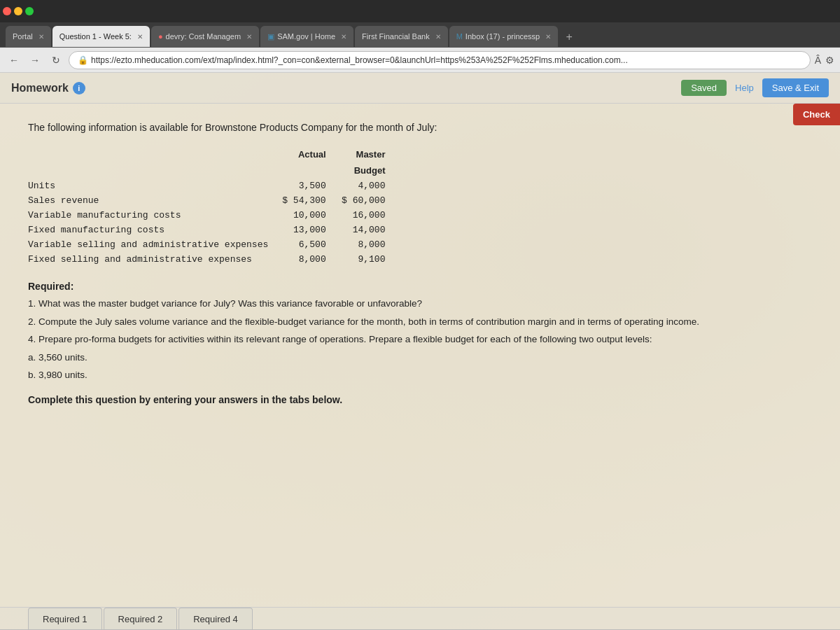  Describe the element at coordinates (344, 36) in the screenshot. I see `tab-sam-close: ✕` at that location.